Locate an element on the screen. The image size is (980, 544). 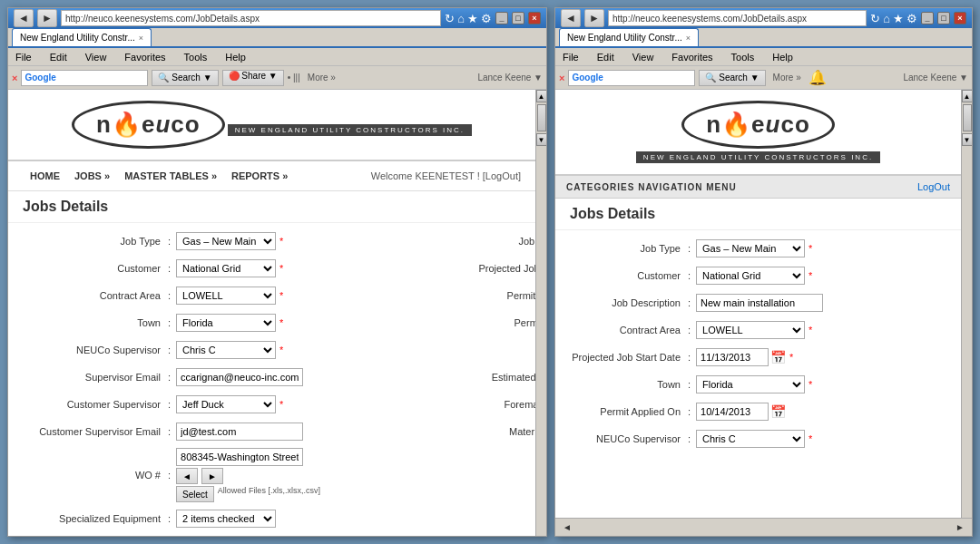
menu-view-left: View is located at coordinates (96, 57).